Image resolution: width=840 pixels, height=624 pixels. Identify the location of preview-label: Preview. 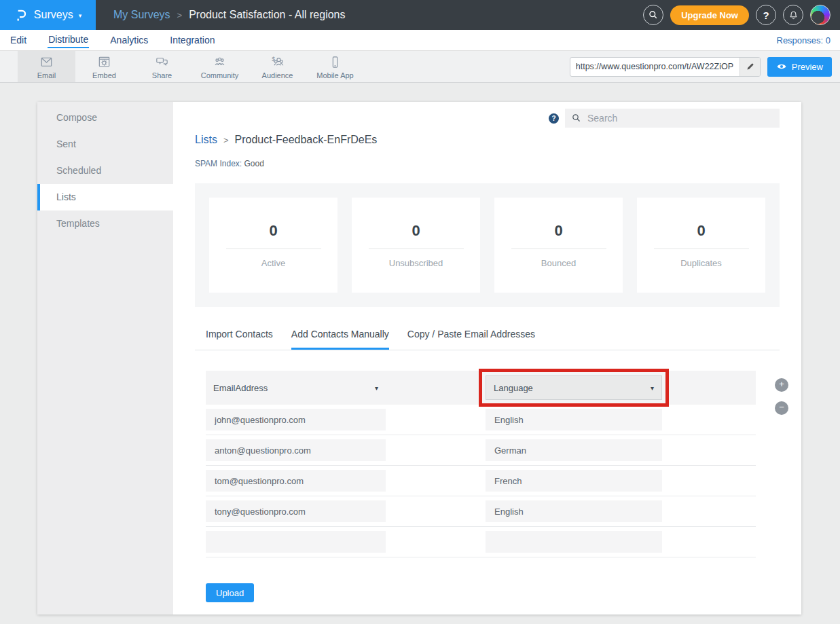
(807, 67).